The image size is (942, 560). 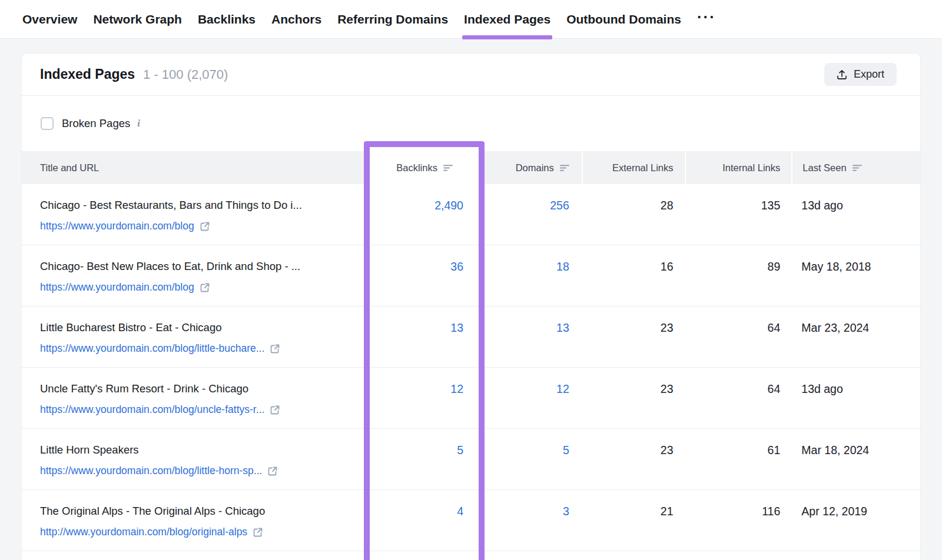 I want to click on export-icon, so click(x=842, y=75).